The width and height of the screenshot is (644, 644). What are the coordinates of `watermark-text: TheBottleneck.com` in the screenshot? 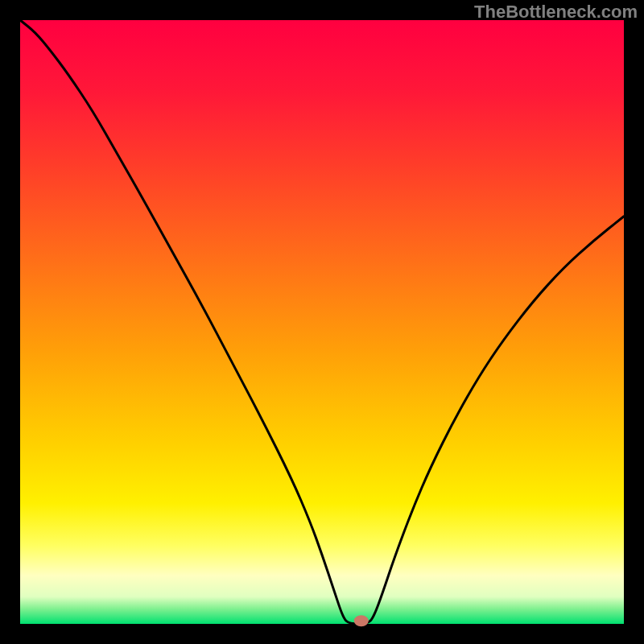 It's located at (555, 12).